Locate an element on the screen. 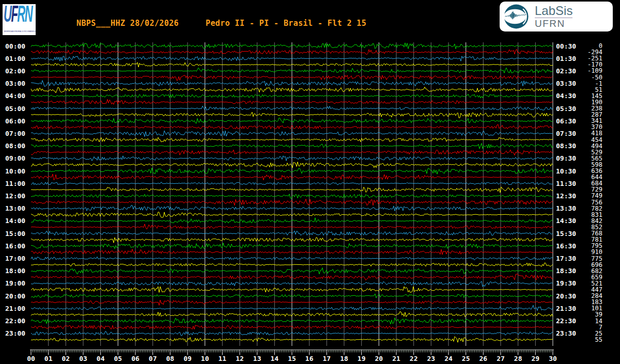  right-time-label: 09:30 is located at coordinates (566, 158).